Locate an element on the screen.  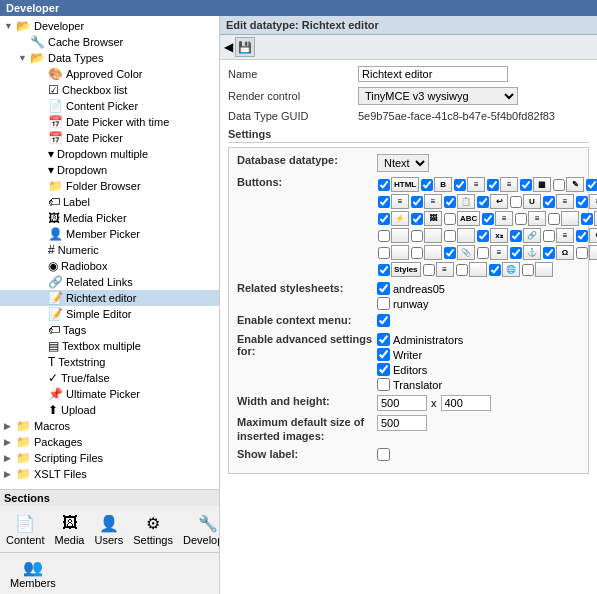
toolbar-btn-9: 📋 is located at coordinates (466, 202).